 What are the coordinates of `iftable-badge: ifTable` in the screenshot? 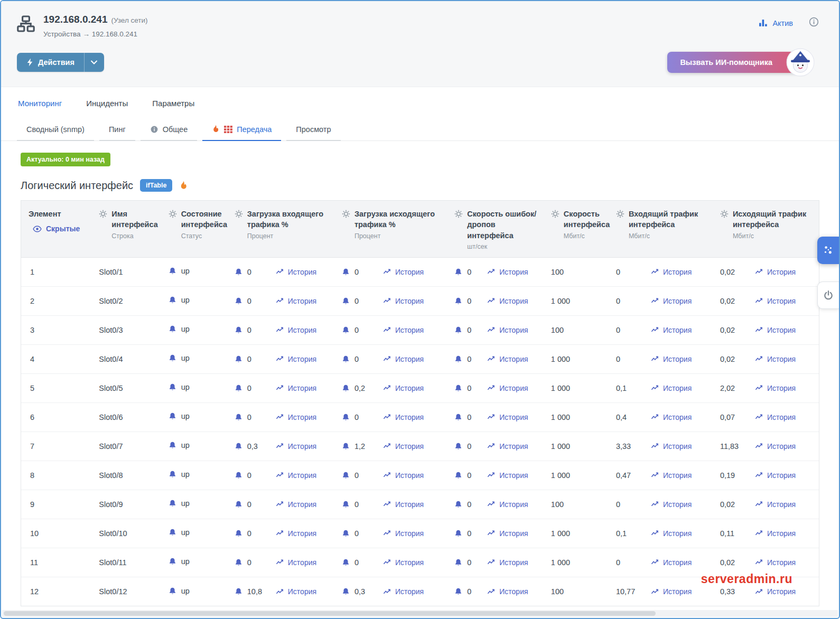 It's located at (156, 185).